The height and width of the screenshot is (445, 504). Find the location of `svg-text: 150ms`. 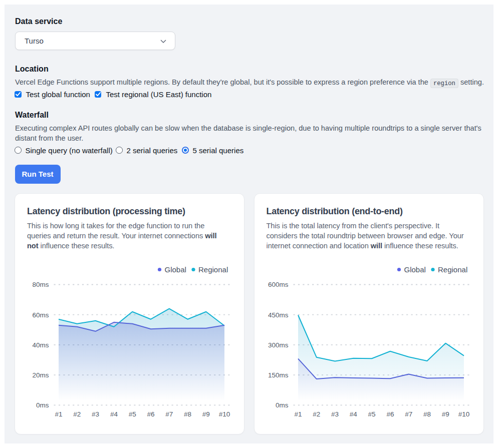

svg-text: 150ms is located at coordinates (278, 375).